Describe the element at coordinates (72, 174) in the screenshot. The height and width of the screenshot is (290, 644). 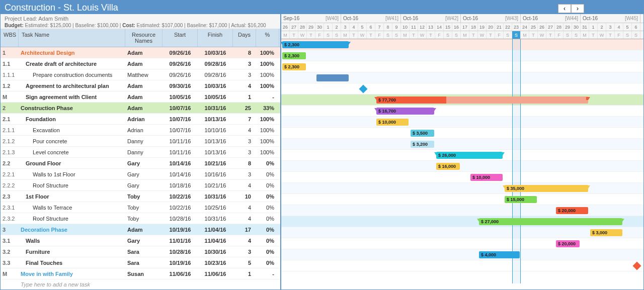
I see `cell-task: Walls to 1st Floor` at that location.